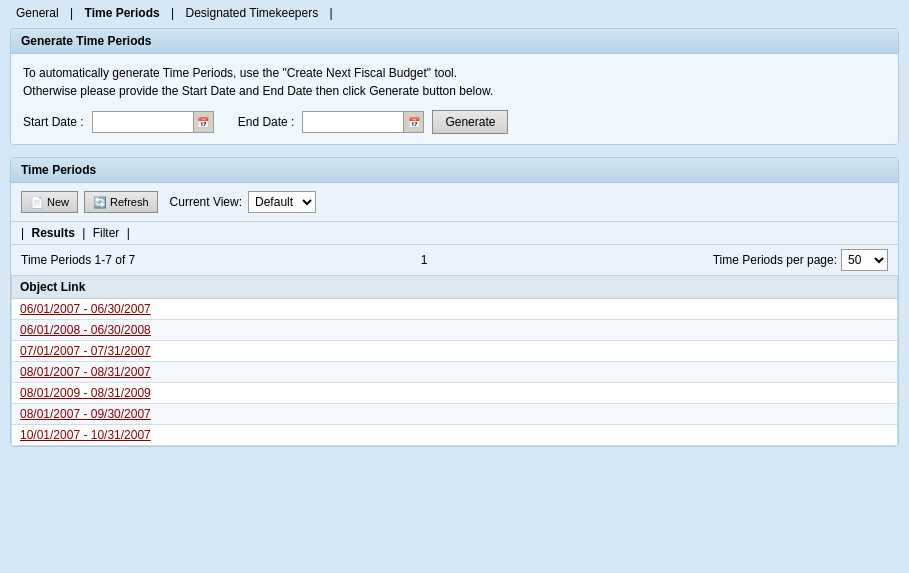 The width and height of the screenshot is (909, 573). Describe the element at coordinates (454, 73) in the screenshot. I see `info-line-1: To automatically generate Time Periods, …` at that location.